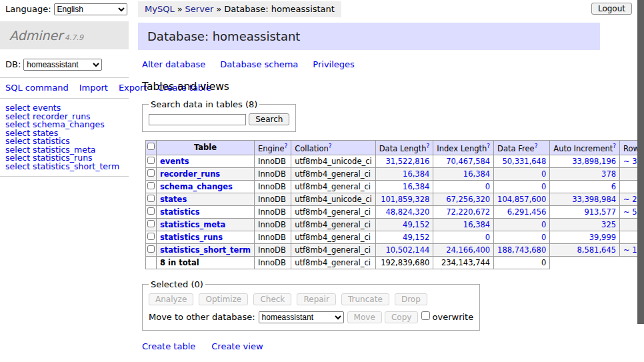  What do you see at coordinates (594, 199) in the screenshot?
I see `auto-increment-link: 33,398,984` at bounding box center [594, 199].